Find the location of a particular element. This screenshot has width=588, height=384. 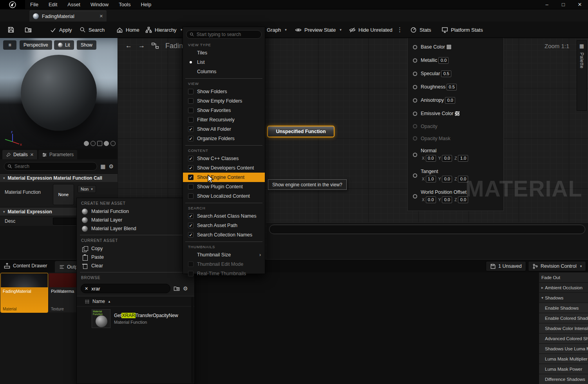

property-row-enable-shadows: Enable Shadows is located at coordinates (563, 308).